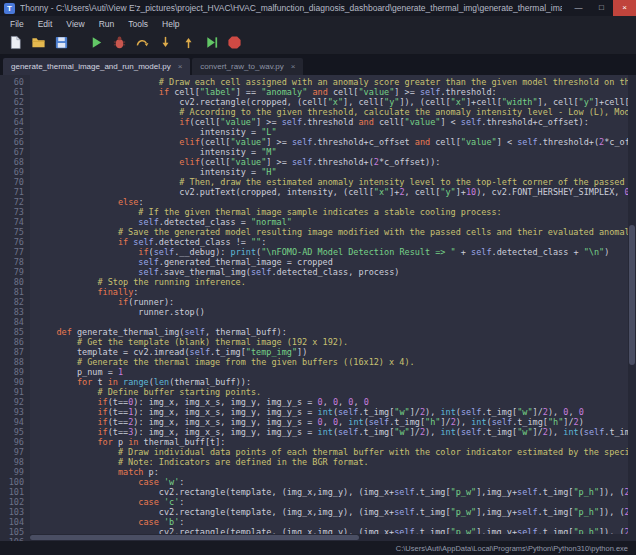 The width and height of the screenshot is (636, 555). I want to click on tab-convert_raw_to_wav.py: convert_raw_to_wav.py×, so click(248, 66).